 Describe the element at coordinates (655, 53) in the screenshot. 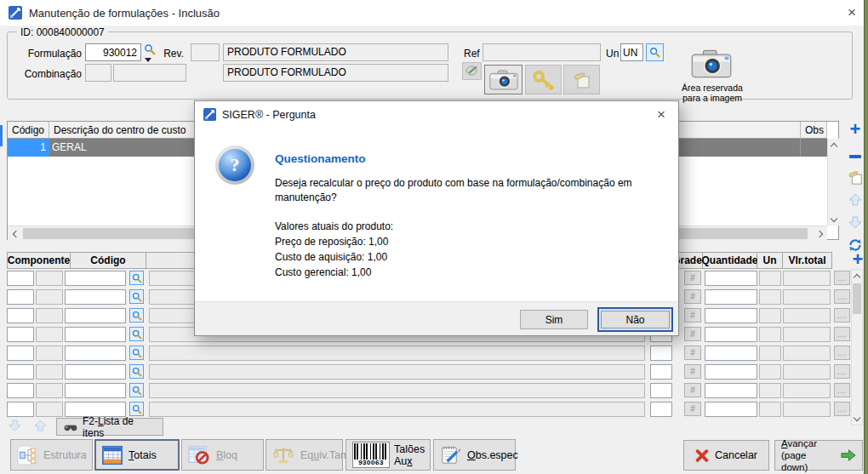

I see `un-search-button` at that location.